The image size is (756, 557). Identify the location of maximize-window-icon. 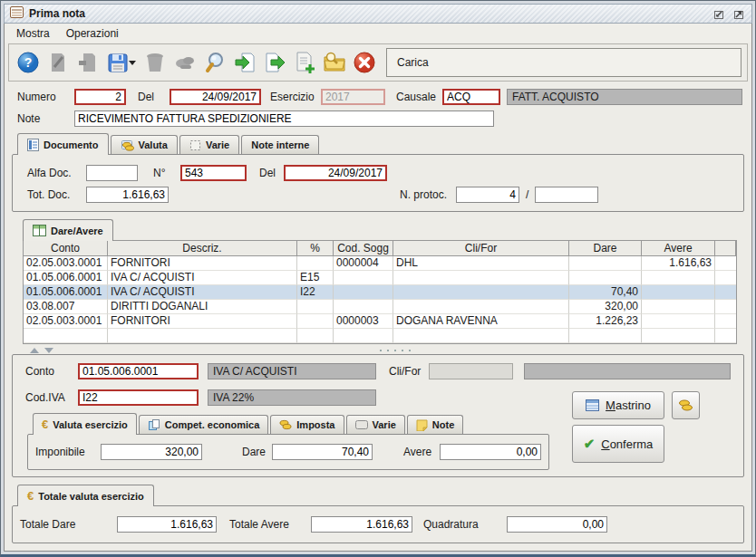
(739, 14).